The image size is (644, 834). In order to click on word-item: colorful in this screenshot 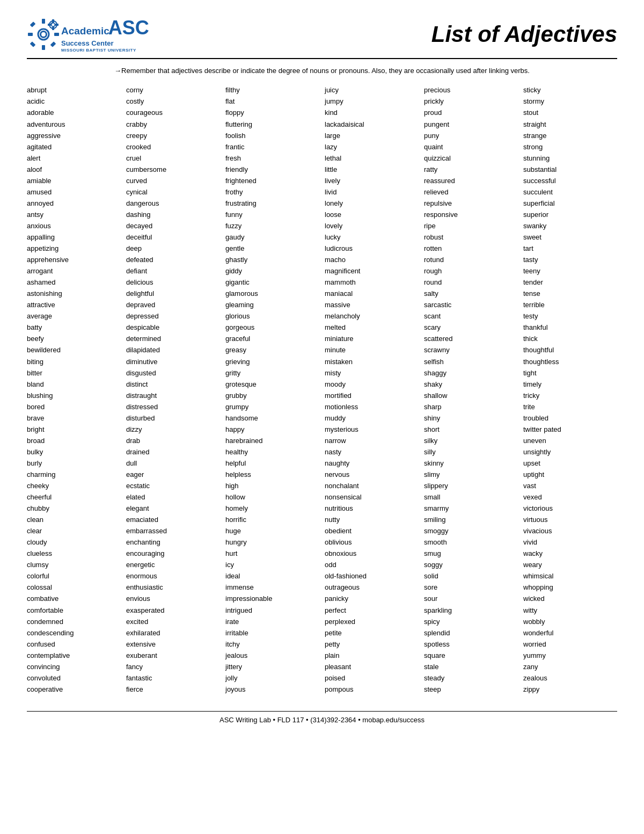, I will do `click(74, 576)`.